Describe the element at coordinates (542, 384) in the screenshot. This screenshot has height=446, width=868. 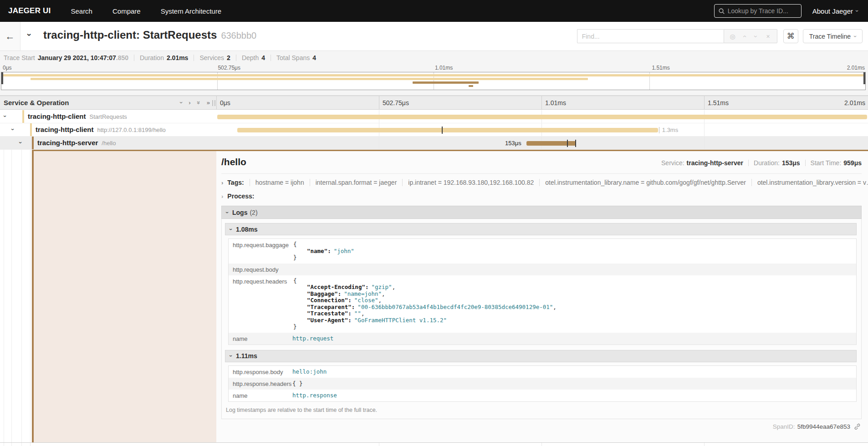
I see `log-field-row: http.response.headers { }` at that location.